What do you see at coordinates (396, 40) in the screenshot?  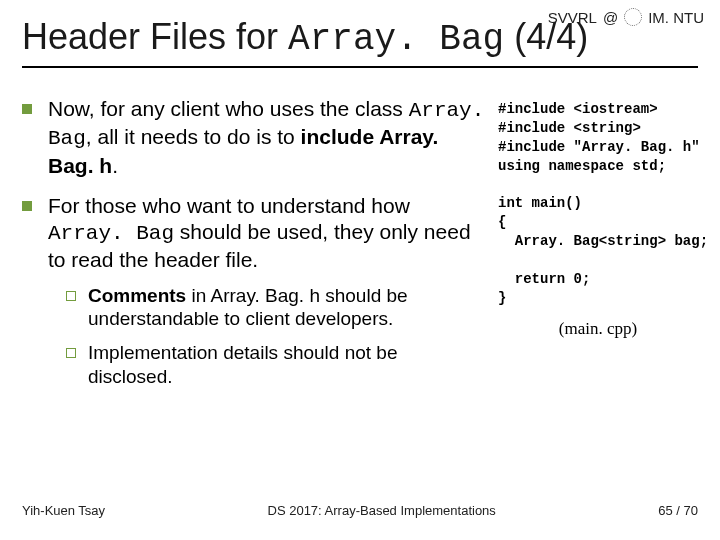 I see `title-code: Array. Bag` at bounding box center [396, 40].